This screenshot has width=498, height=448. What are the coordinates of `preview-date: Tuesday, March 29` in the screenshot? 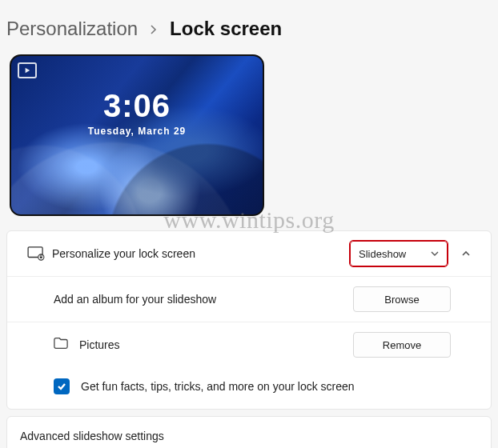 It's located at (138, 131).